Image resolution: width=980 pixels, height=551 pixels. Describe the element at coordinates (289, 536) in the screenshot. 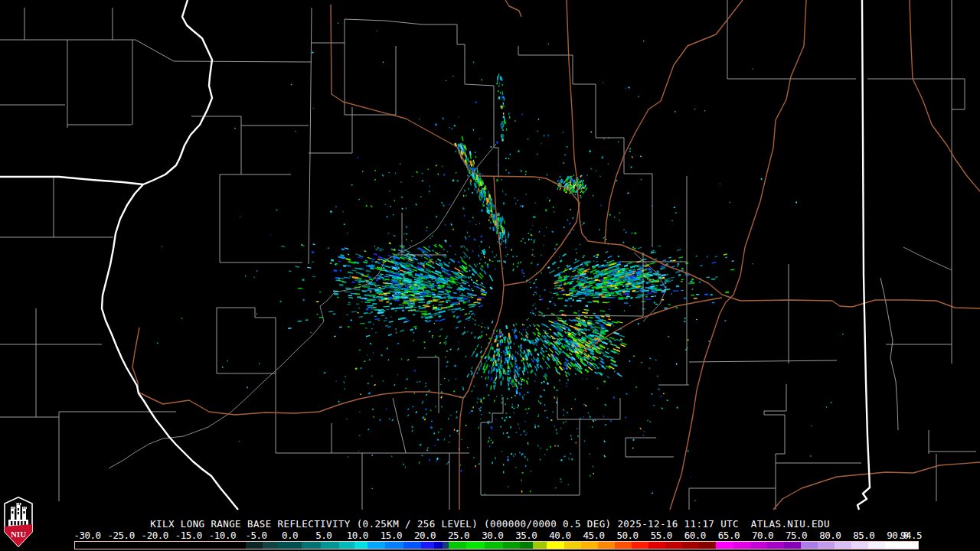

I see `scale-tick-label: 0.0` at that location.